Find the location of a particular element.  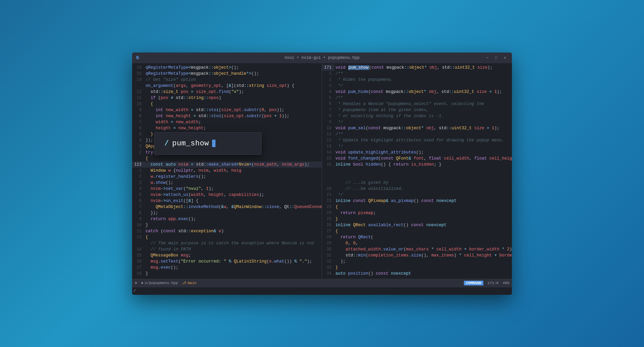

code-line: 9 return app.exec(); is located at coordinates (227, 219).